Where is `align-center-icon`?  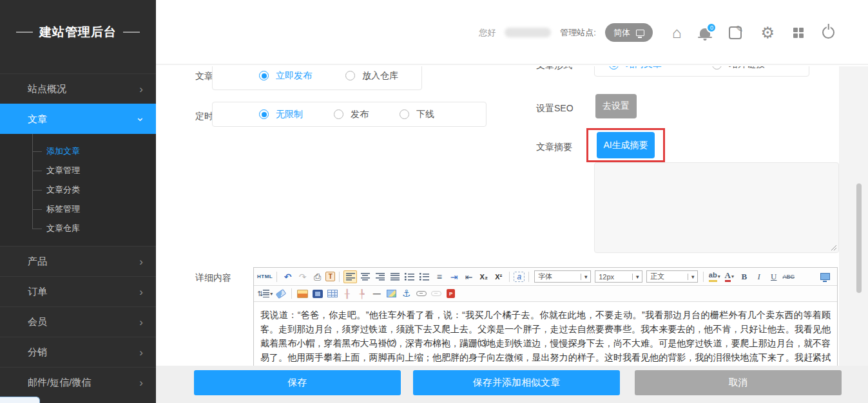
align-center-icon is located at coordinates (365, 277).